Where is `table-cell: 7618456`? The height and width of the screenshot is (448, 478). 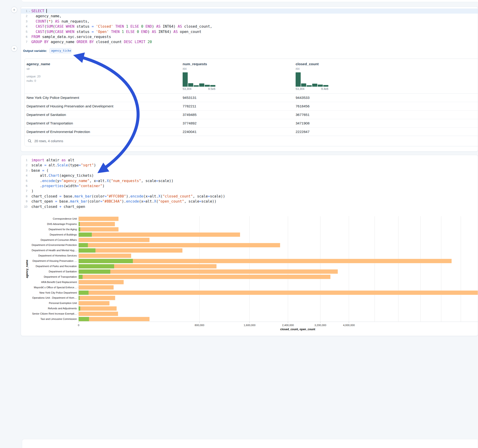
table-cell: 7618456 is located at coordinates (386, 106).